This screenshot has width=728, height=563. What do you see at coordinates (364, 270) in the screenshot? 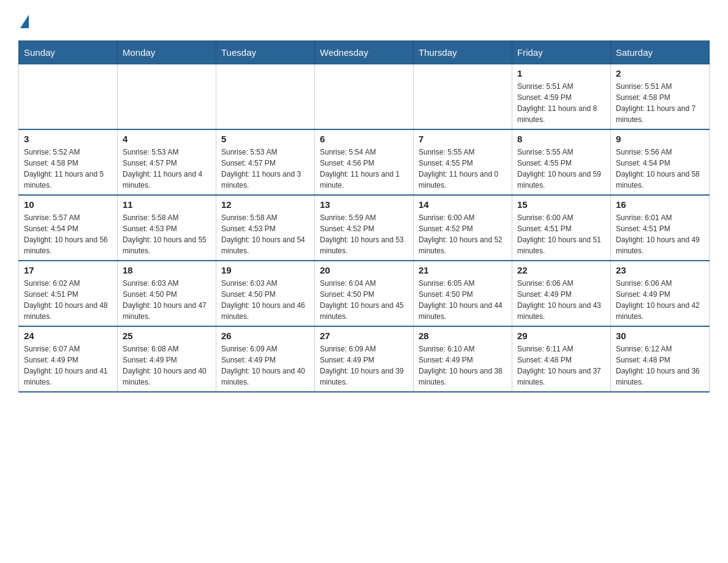
I see `day-number: 20` at bounding box center [364, 270].